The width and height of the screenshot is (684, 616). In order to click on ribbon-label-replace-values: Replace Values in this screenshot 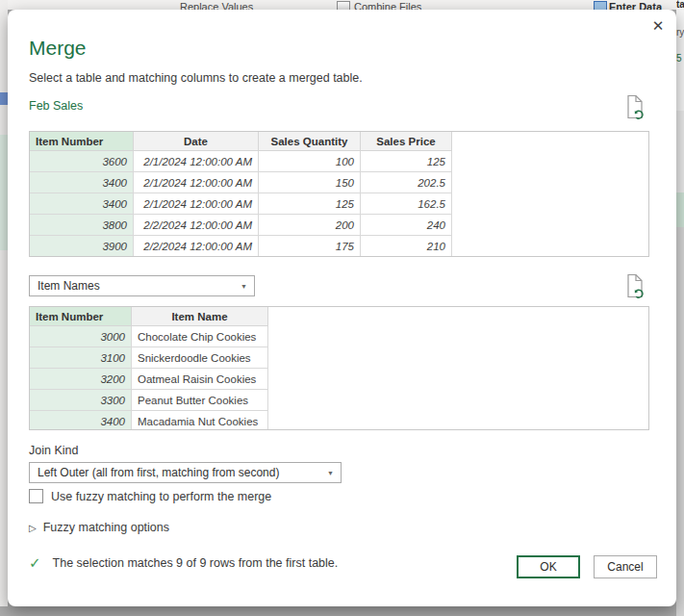, I will do `click(216, 5)`.